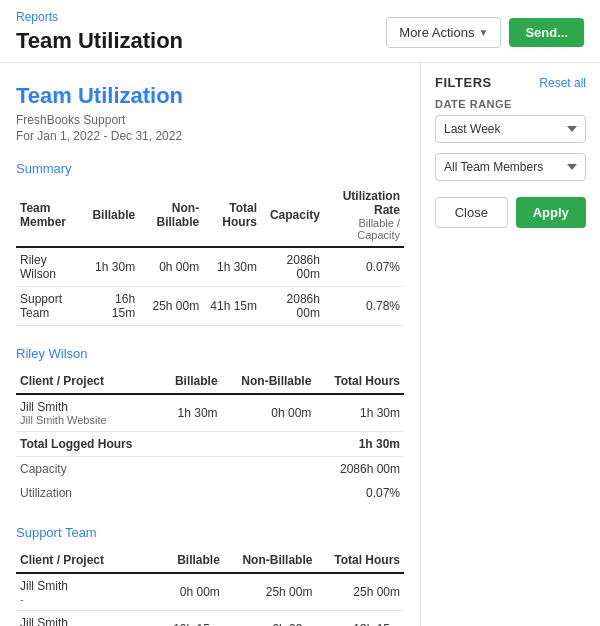  Describe the element at coordinates (88, 592) in the screenshot. I see `support-client-project: Jill Smith -` at that location.